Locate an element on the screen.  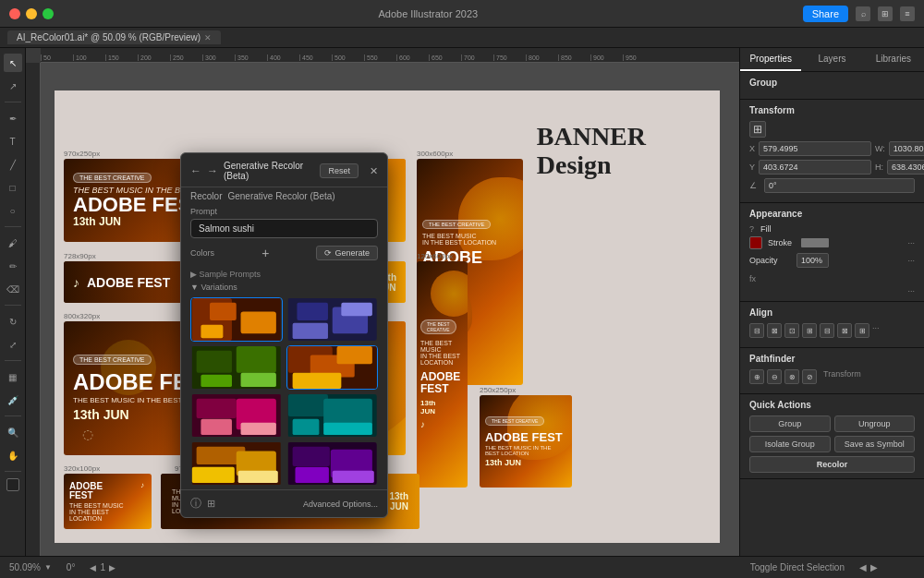
pen-tool: ✒ is located at coordinates (13, 118).